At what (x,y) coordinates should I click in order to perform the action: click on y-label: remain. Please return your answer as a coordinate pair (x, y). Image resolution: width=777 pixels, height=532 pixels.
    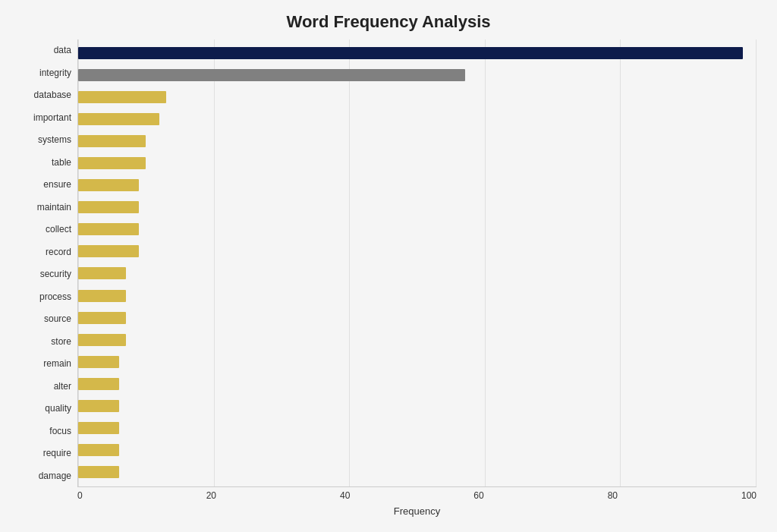
    Looking at the image, I should click on (58, 364).